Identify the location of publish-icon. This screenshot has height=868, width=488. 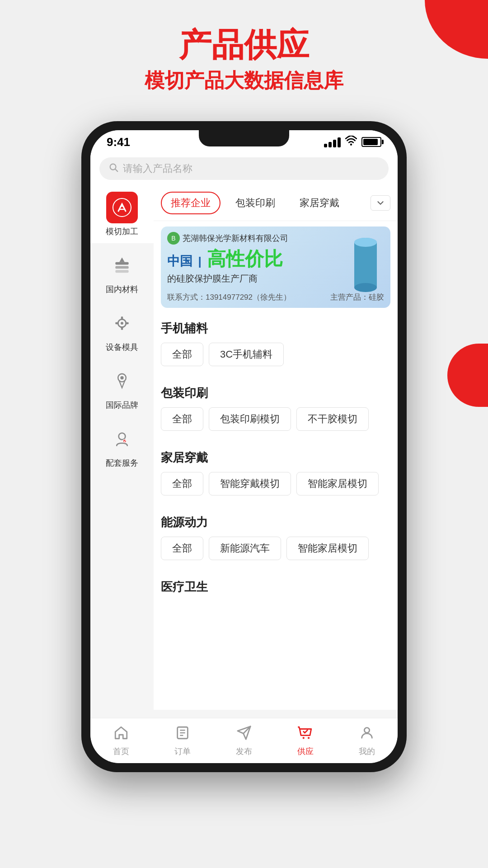
(244, 735).